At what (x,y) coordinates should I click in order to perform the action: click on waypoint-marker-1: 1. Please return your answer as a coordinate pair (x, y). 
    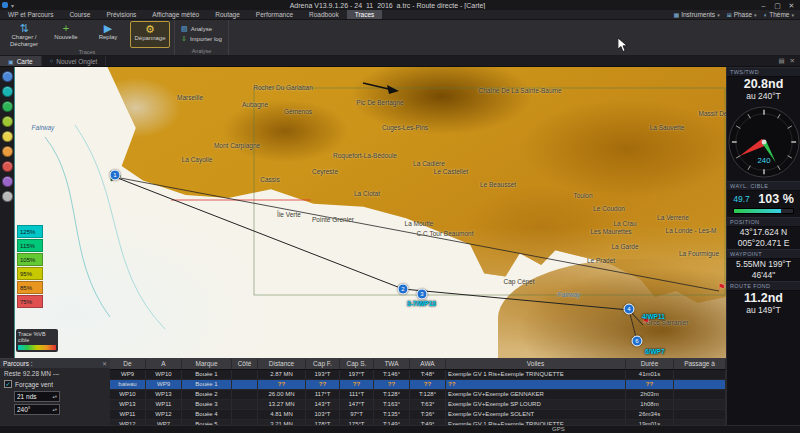
    Looking at the image, I should click on (116, 176).